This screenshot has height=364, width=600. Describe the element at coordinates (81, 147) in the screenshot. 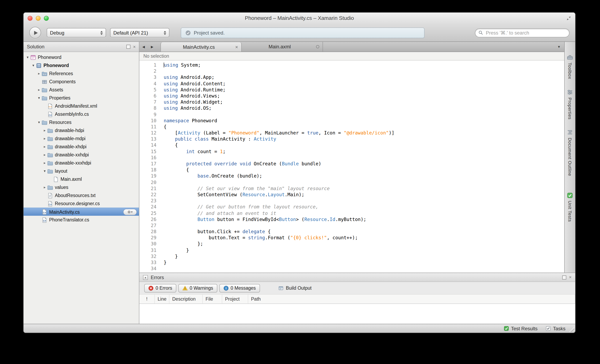

I see `tree-item-drawable-xhdpi: drawable-xhdpi` at that location.